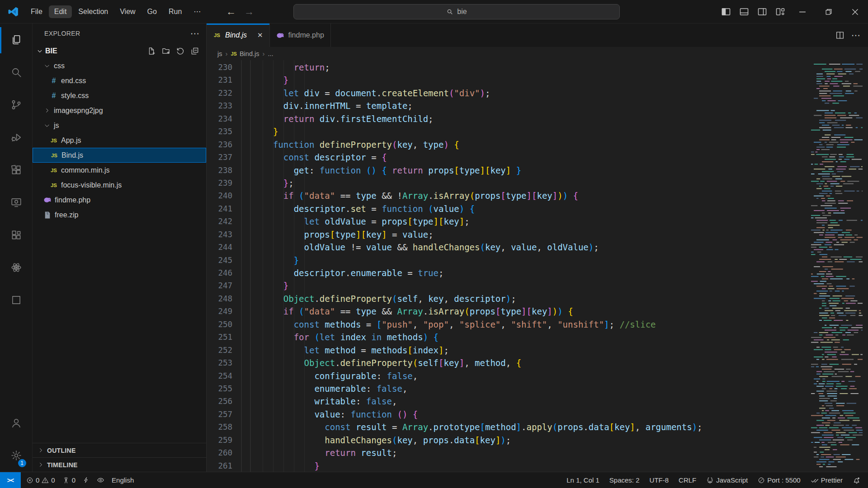 This screenshot has height=488, width=868. I want to click on activity-remote-explorer-icon, so click(16, 202).